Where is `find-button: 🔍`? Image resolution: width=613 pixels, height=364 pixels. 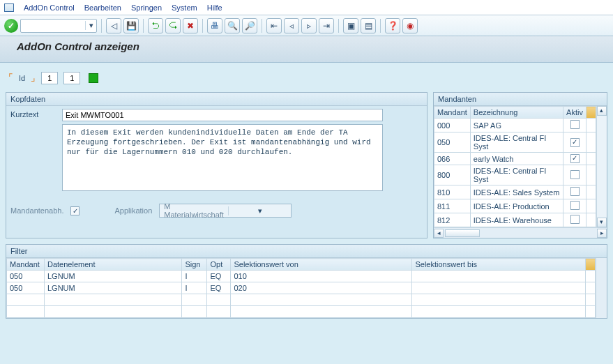
find-button: 🔍 is located at coordinates (232, 26).